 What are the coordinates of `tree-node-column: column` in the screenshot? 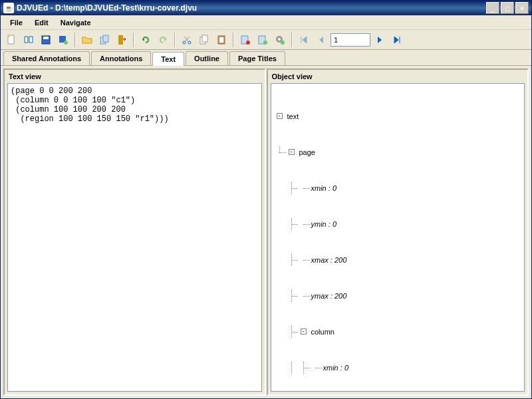 It's located at (322, 332).